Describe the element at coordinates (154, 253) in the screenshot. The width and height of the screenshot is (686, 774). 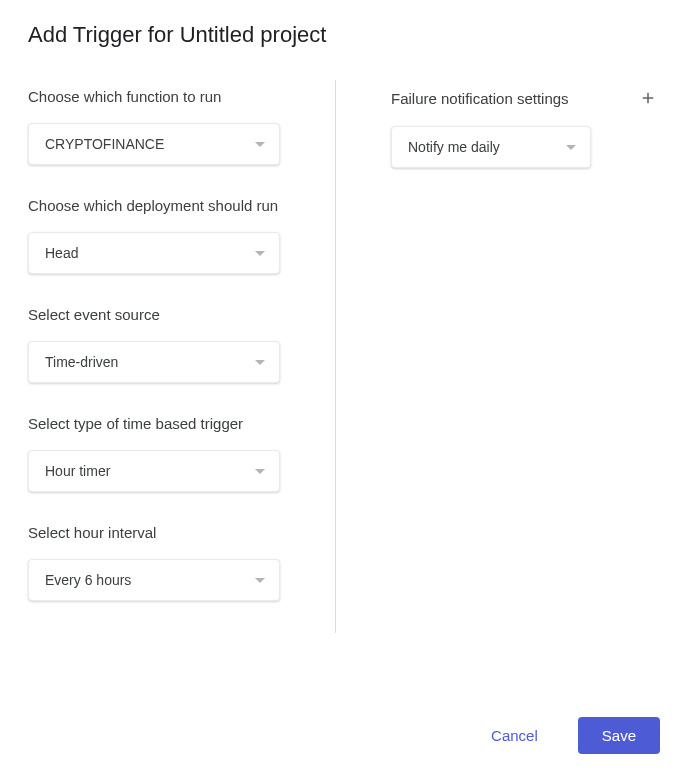
I see `deployment-select: Head` at that location.